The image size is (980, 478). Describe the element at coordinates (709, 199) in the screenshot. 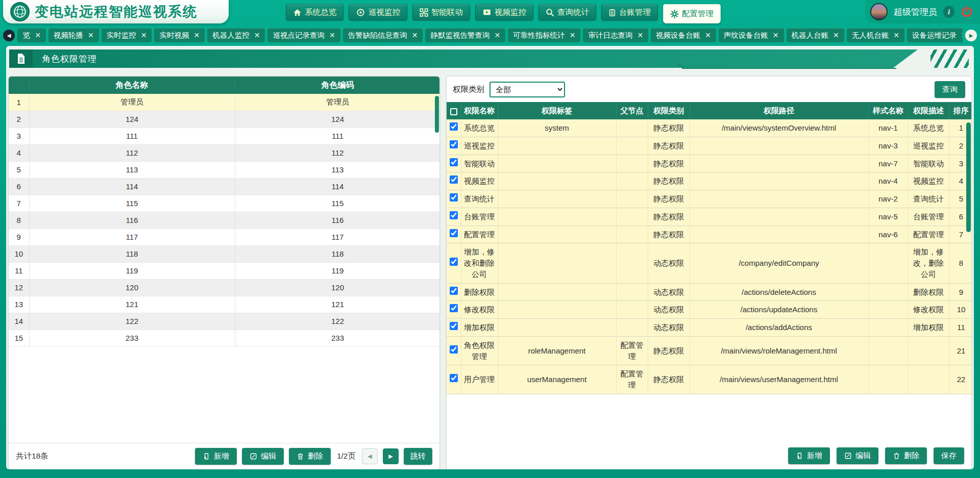

I see `permission-row-5: 查询统计静态权限nav-2查询统计5` at that location.